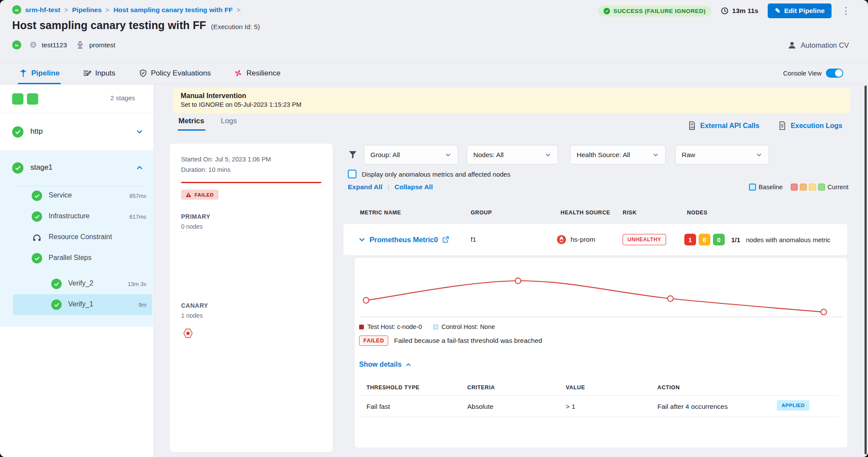 The image size is (868, 457). I want to click on column-header: NODES, so click(697, 213).